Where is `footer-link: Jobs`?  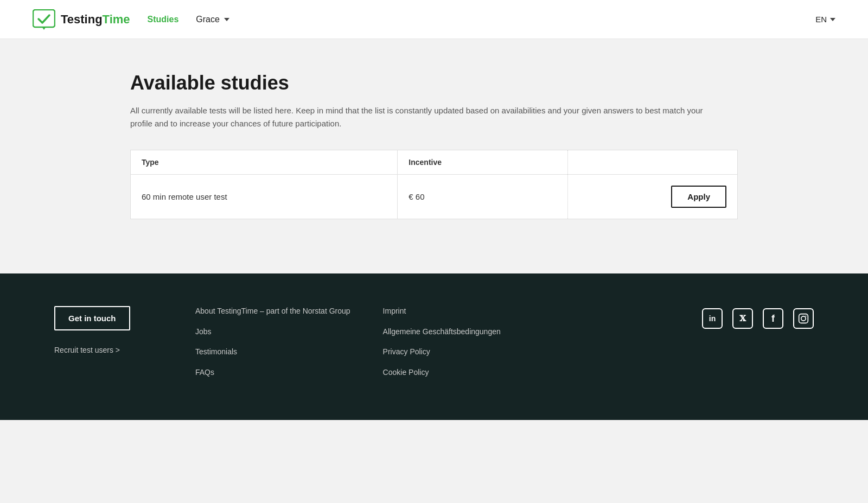
footer-link: Jobs is located at coordinates (273, 332).